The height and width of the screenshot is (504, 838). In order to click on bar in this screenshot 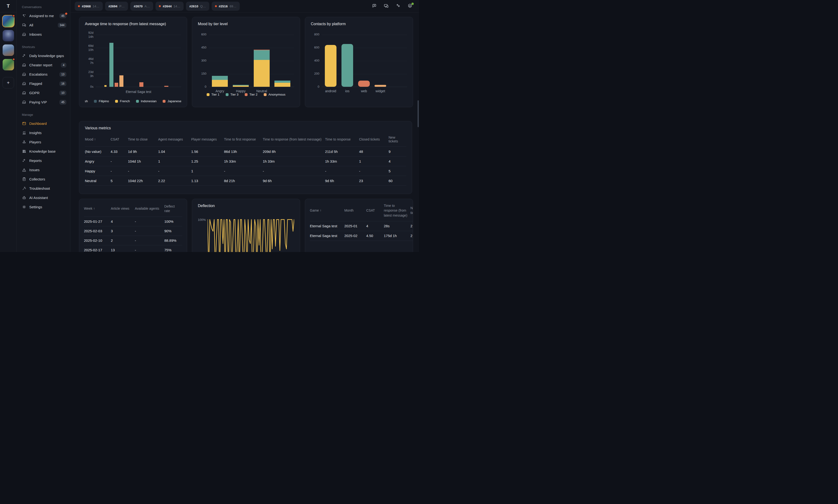, I will do `click(111, 65)`.